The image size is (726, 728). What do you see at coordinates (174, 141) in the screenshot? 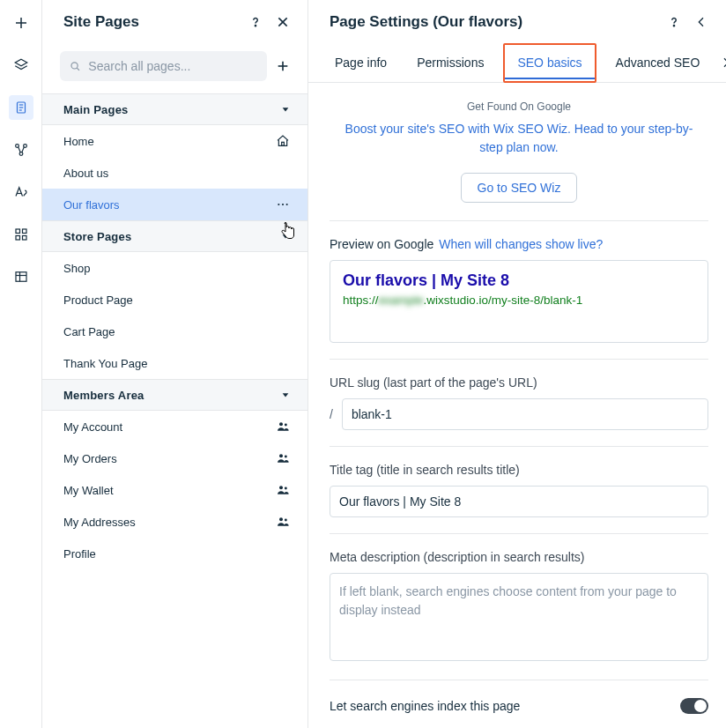
I see `page-item: Home` at bounding box center [174, 141].